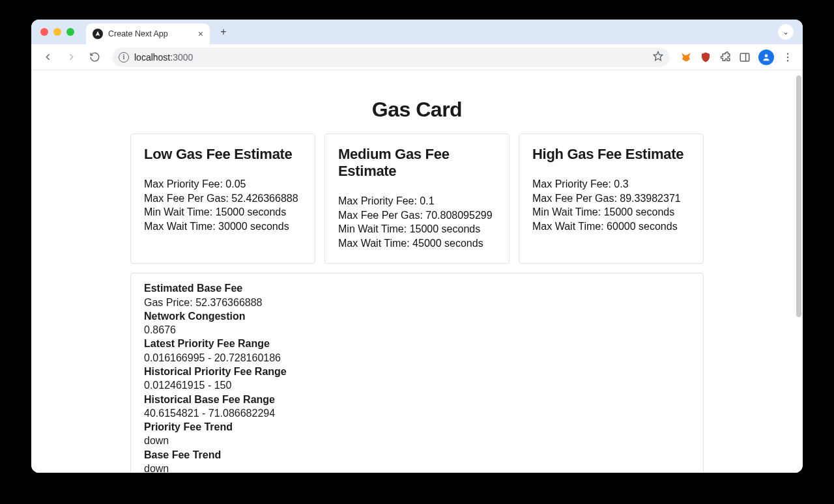  Describe the element at coordinates (417, 201) in the screenshot. I see `max-priority-fee: Max Priority Fee: 0.1` at that location.